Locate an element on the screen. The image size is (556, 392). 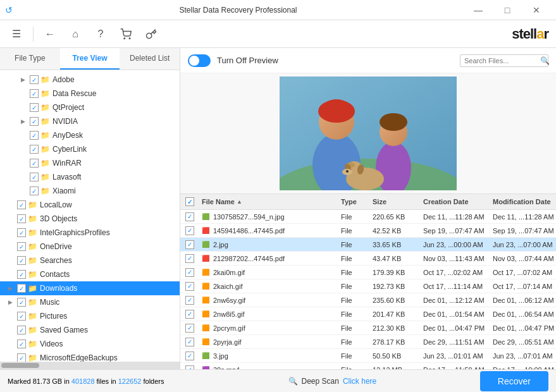
row-check-11: ✓ is located at coordinates (190, 368).